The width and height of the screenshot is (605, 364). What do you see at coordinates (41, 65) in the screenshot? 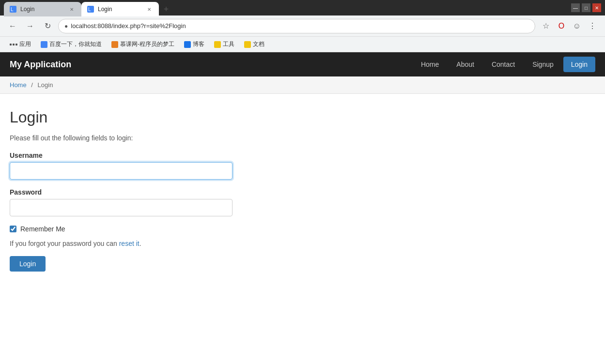
I see `app-brand: My Application` at bounding box center [41, 65].